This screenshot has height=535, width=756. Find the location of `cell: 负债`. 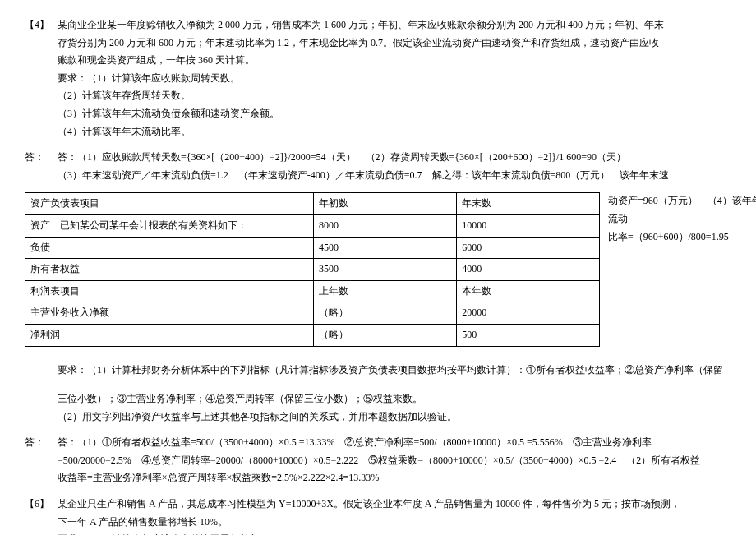

cell: 负债 is located at coordinates (169, 248).